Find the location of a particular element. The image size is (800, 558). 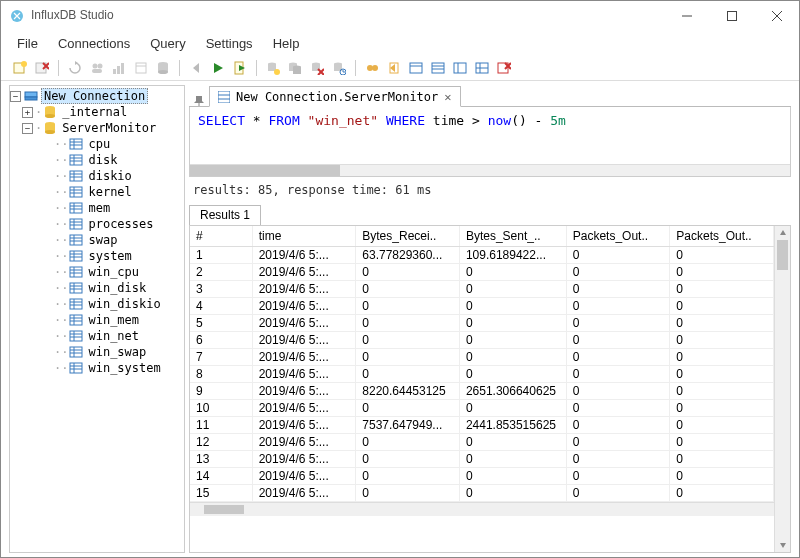

tree-measurement: ··mem is located at coordinates (97, 208).